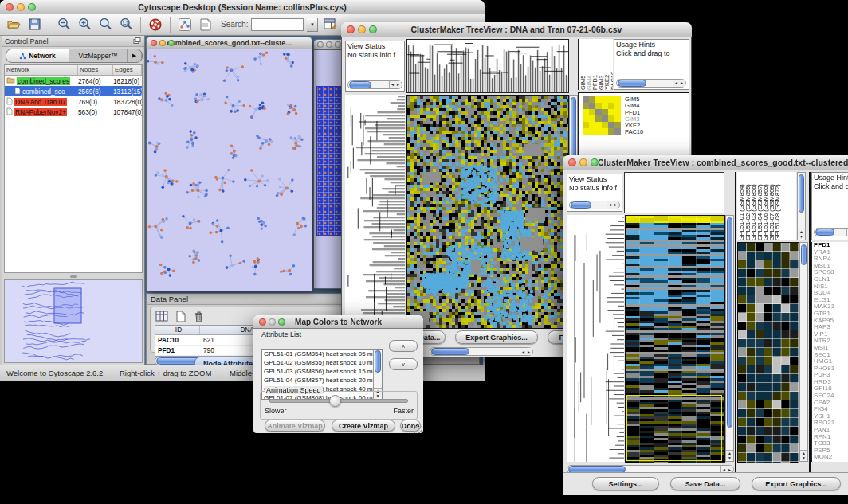 The height and width of the screenshot is (504, 848). What do you see at coordinates (198, 316) in the screenshot?
I see `delete-attribute-trash-icon` at bounding box center [198, 316].